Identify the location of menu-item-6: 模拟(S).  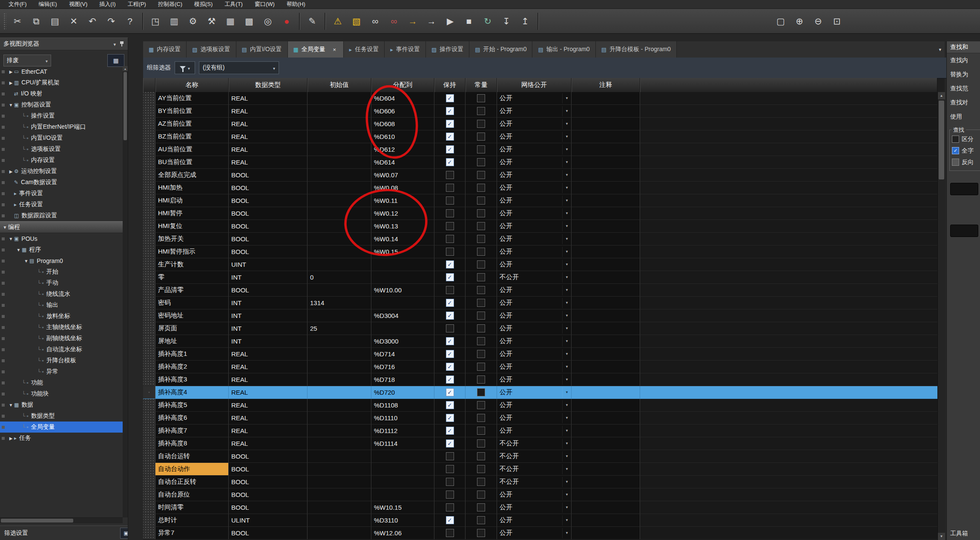
(204, 4).